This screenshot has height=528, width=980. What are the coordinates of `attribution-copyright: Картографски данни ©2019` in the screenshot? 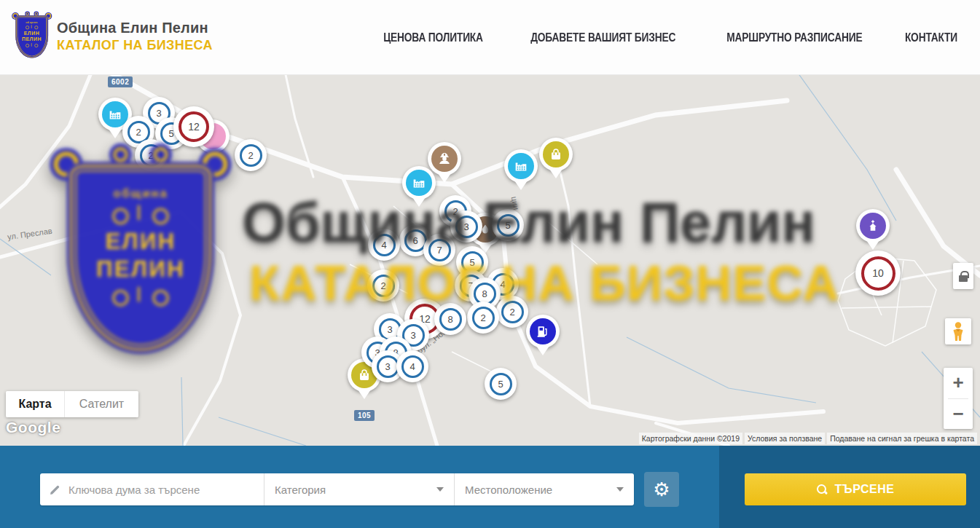 It's located at (691, 438).